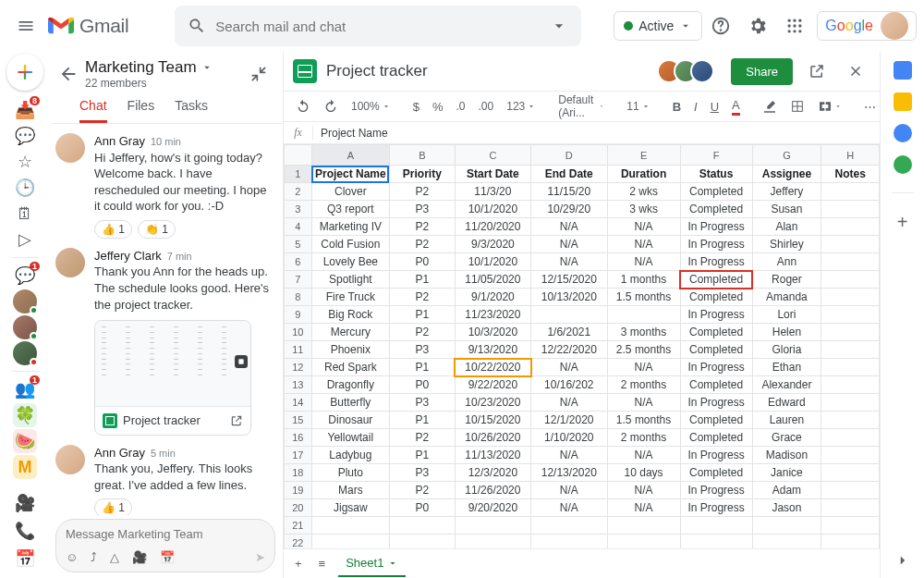  What do you see at coordinates (350, 333) in the screenshot?
I see `cell: Mercury` at bounding box center [350, 333].